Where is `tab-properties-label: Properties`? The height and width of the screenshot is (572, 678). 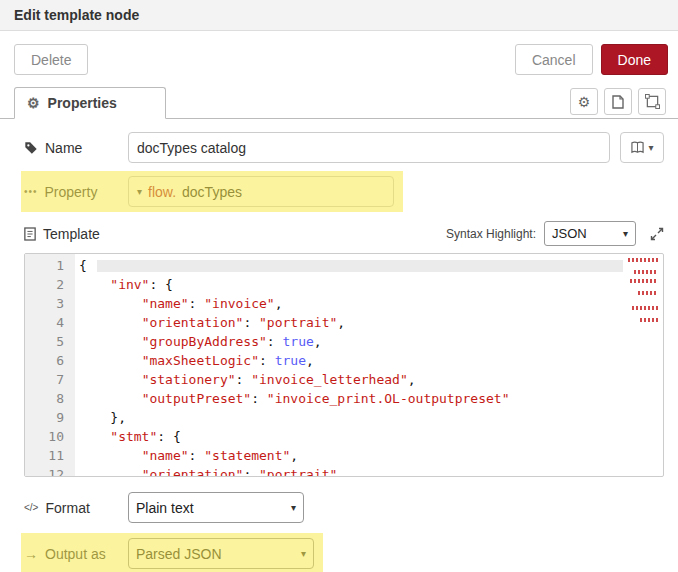
tab-properties-label: Properties is located at coordinates (82, 103).